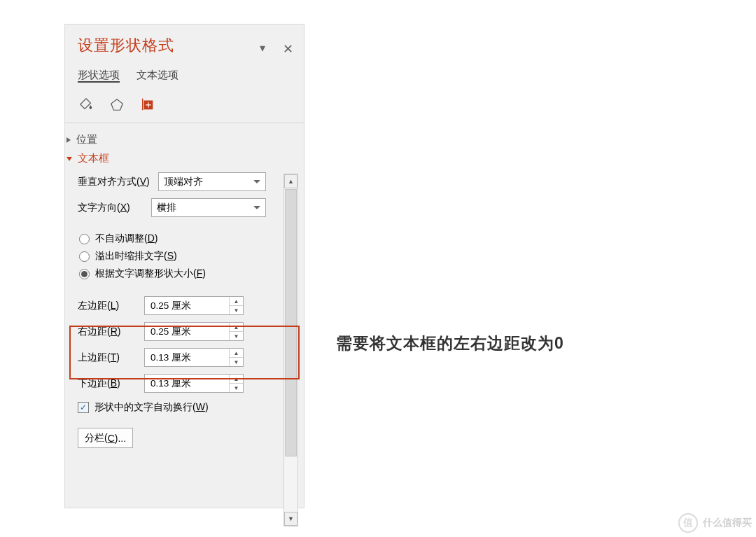  I want to click on scroll-down-icon: ▼, so click(291, 519).